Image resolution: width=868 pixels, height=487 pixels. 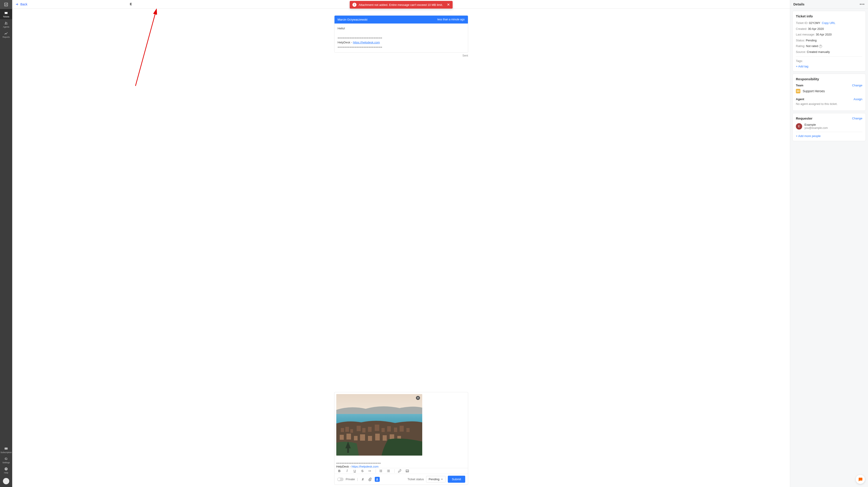 What do you see at coordinates (812, 46) in the screenshot?
I see `rating-value: Not rated` at bounding box center [812, 46].